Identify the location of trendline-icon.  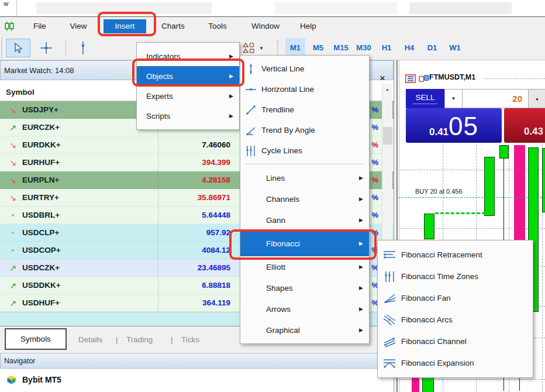
(251, 110).